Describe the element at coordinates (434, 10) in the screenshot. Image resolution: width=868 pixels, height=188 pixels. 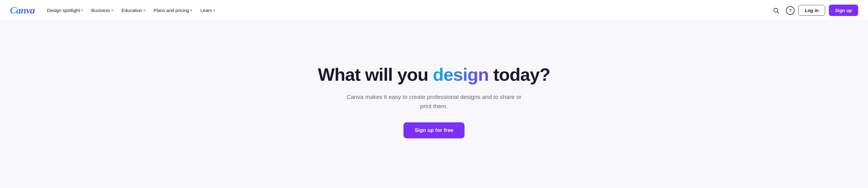
I see `main-nav: Canva Design spotlight ▾ Business ▾ Educ…` at that location.